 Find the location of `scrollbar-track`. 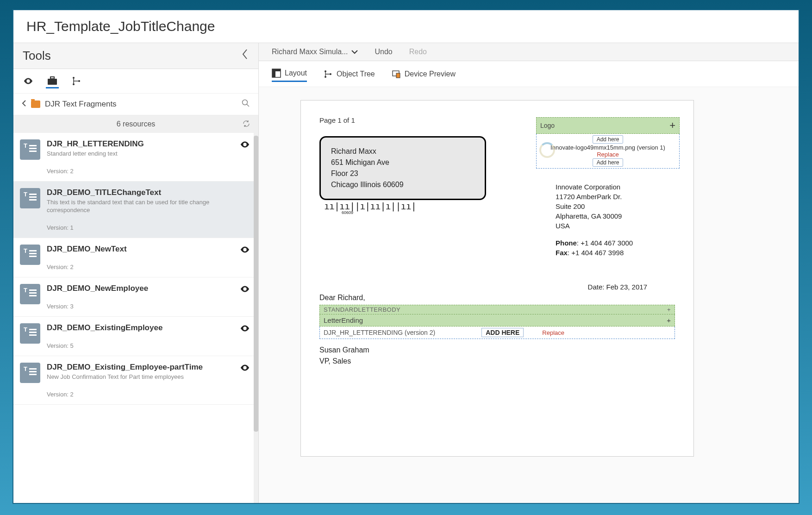

scrollbar-track is located at coordinates (256, 318).